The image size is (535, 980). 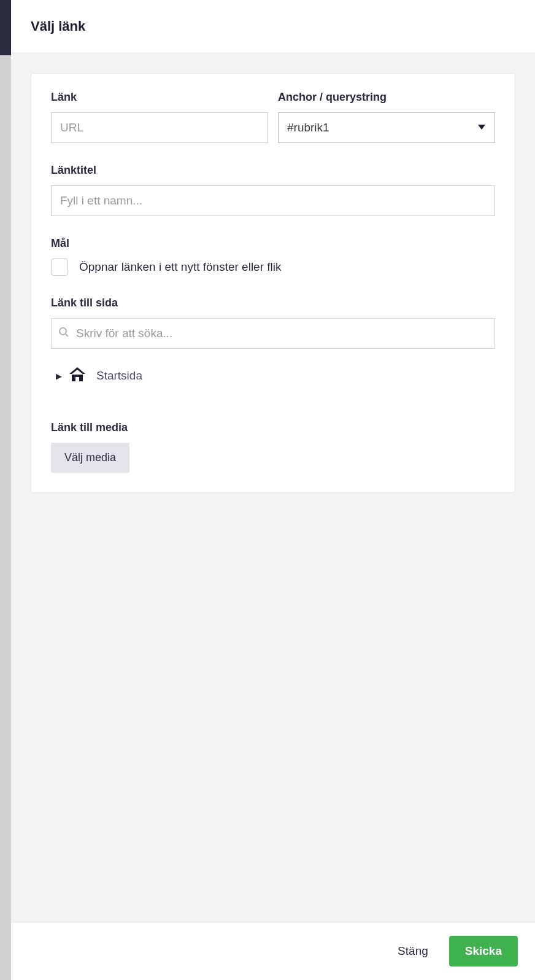 I want to click on anchor-input, so click(x=387, y=128).